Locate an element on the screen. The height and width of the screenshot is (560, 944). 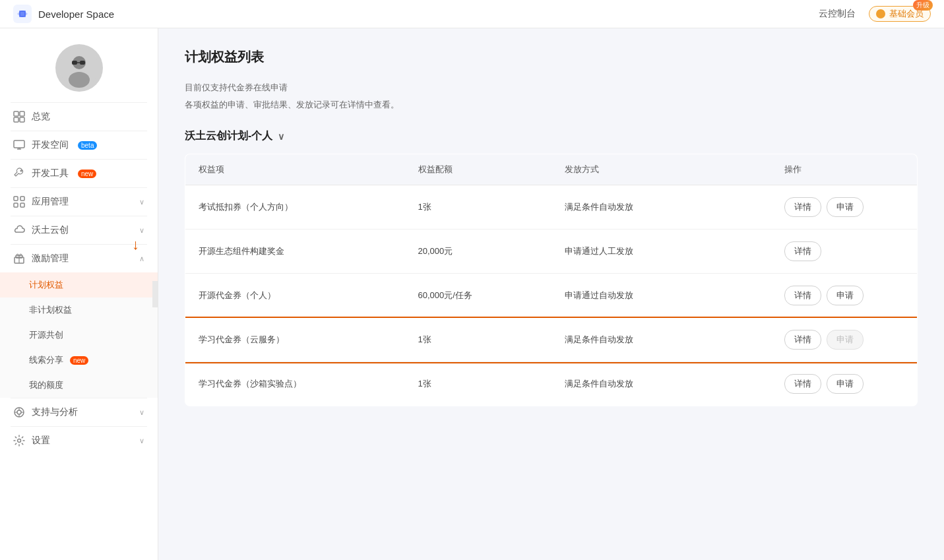
notice-box: 目前仅支持代金券在线申请 各项权益的申请、审批结果、发放记录可在详情中查看。 is located at coordinates (551, 96).